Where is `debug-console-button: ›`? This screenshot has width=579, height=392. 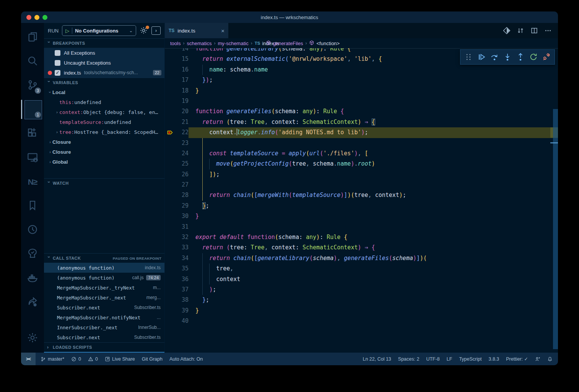 debug-console-button: › is located at coordinates (156, 31).